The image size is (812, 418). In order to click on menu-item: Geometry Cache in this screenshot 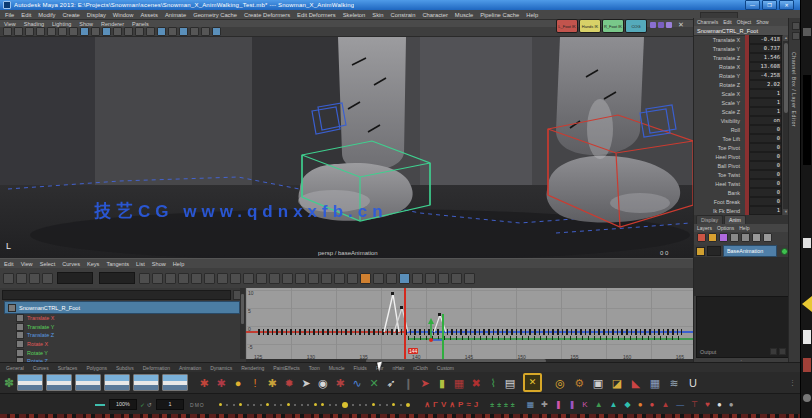, I will do `click(215, 15)`.